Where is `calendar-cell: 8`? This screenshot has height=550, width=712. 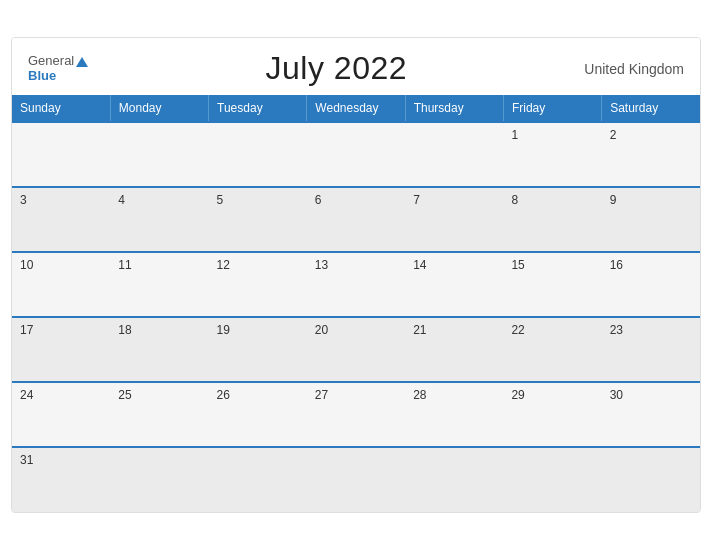
calendar-cell: 8 is located at coordinates (552, 220).